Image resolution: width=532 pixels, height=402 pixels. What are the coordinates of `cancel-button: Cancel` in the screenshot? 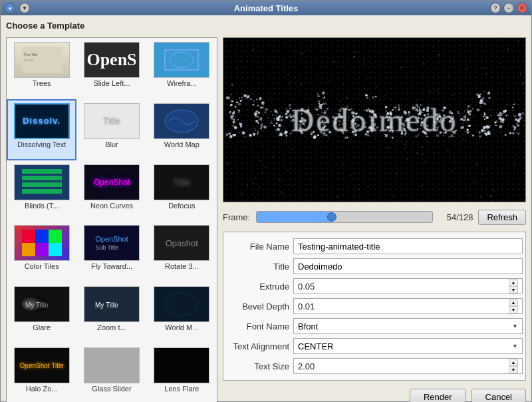 It's located at (499, 395).